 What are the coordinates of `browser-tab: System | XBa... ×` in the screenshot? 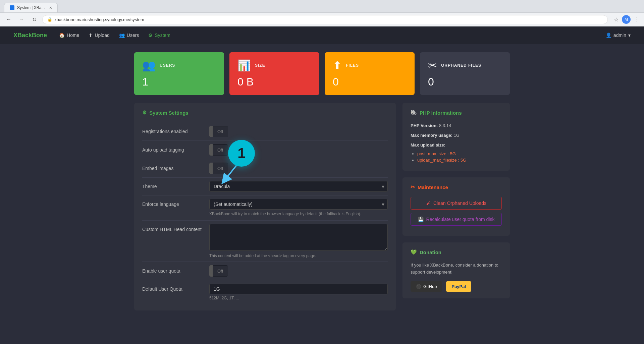 It's located at (31, 7).